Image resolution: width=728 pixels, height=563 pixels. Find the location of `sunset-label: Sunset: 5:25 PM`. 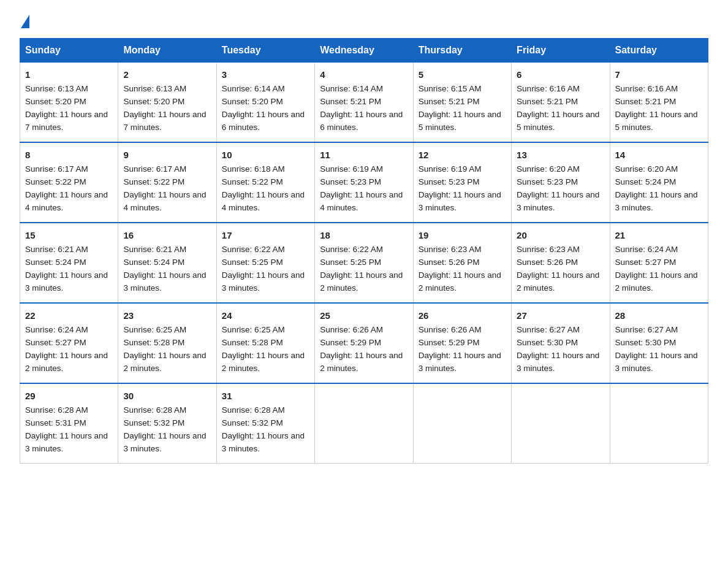

sunset-label: Sunset: 5:25 PM is located at coordinates (351, 262).